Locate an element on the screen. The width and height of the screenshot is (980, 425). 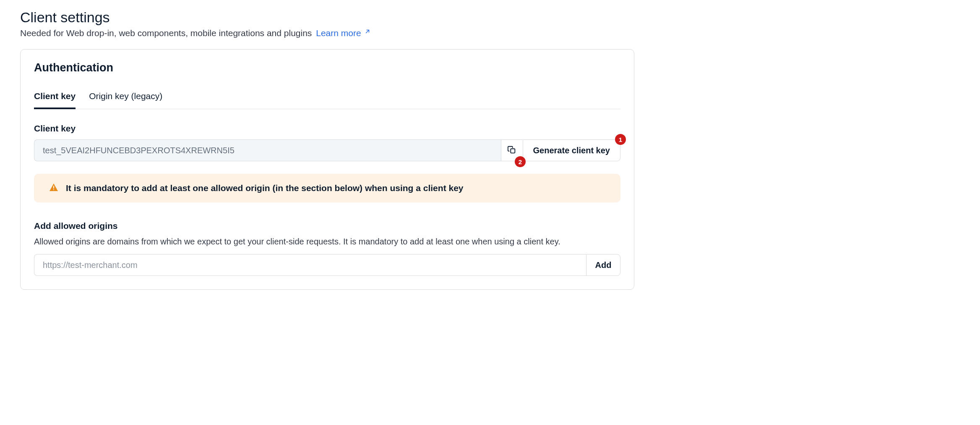
add-origin-button: Add is located at coordinates (603, 265).